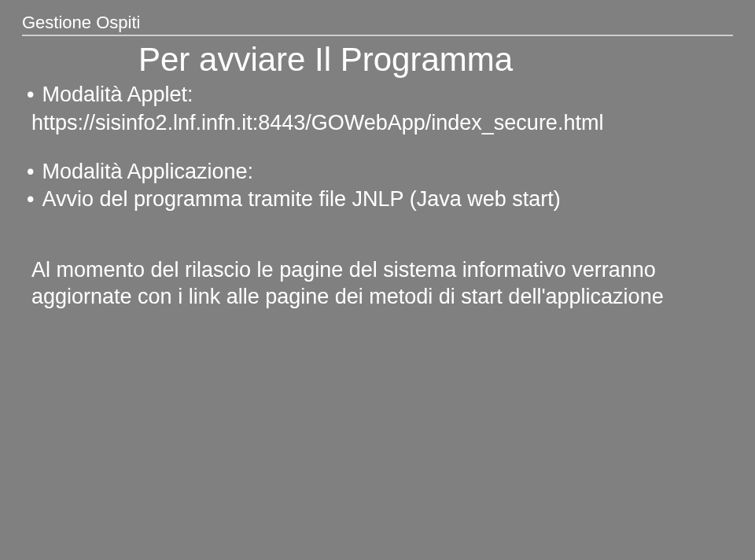 This screenshot has height=560, width=755. I want to click on bullet-modalita-applicazione: • Modalità Applicazione:, so click(380, 172).